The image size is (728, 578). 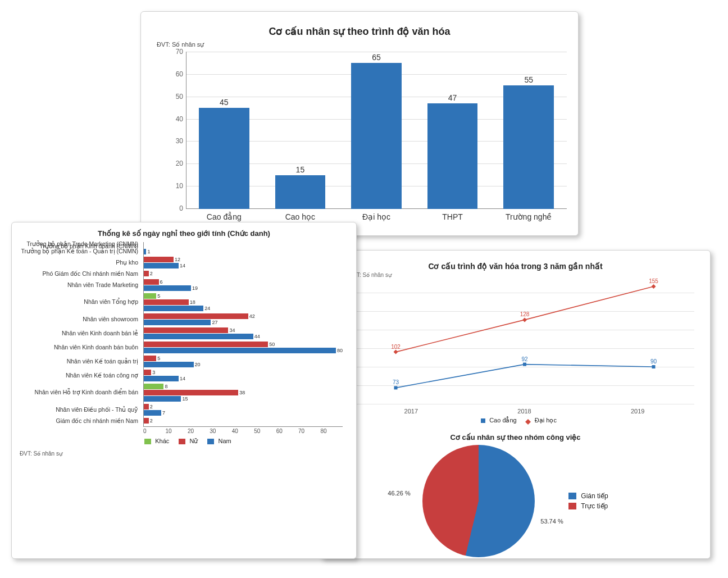 I want to click on hbar-value-label: 6, so click(x=162, y=282).